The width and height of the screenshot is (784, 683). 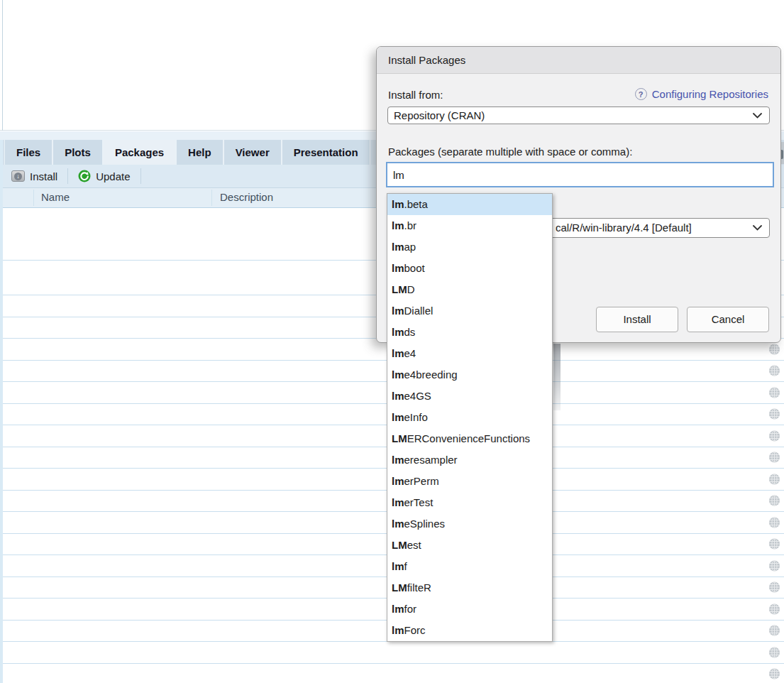 I want to click on install-button: ↓ Install, so click(x=34, y=176).